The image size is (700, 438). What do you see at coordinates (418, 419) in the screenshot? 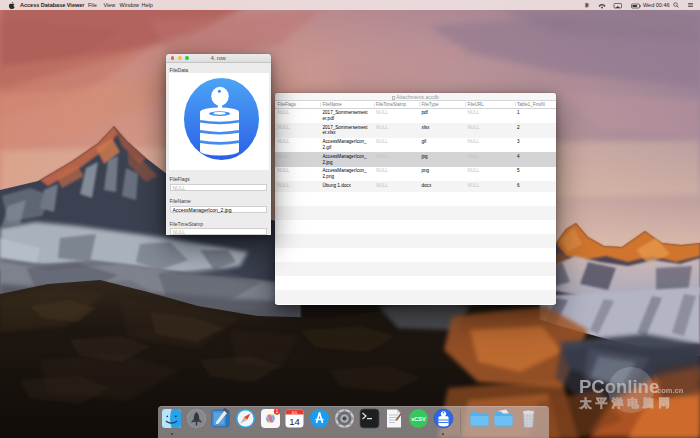
I see `svg-text: xCSV` at bounding box center [418, 419].